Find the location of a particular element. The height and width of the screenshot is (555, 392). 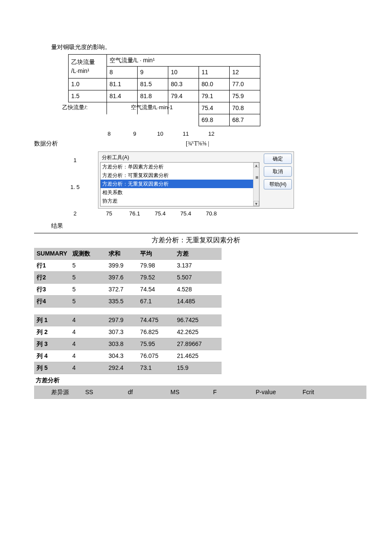

scroll-thumb is located at coordinates (257, 177).